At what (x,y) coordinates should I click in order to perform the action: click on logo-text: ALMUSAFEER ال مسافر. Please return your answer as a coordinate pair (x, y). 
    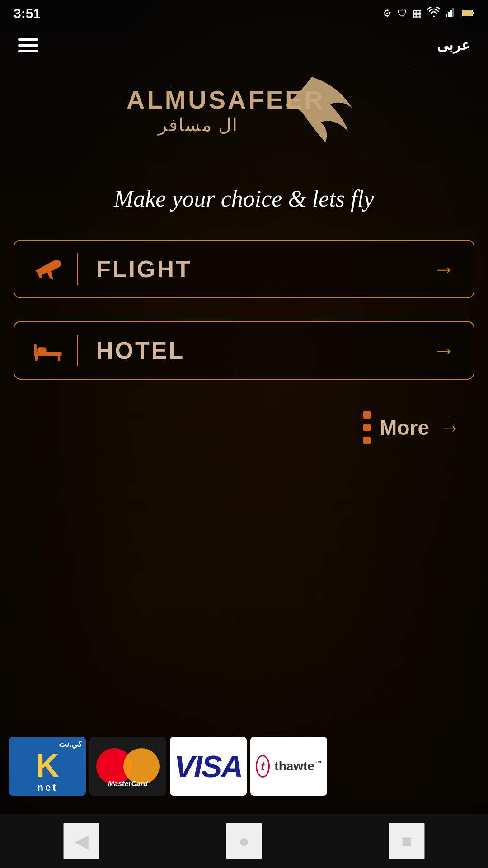
    Looking at the image, I should click on (244, 108).